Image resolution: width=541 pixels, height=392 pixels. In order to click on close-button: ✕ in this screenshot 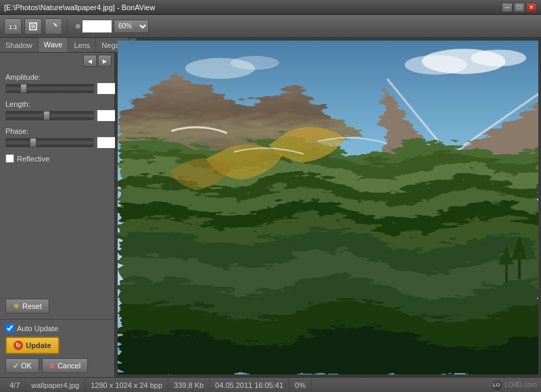, I will do `click(532, 7)`.